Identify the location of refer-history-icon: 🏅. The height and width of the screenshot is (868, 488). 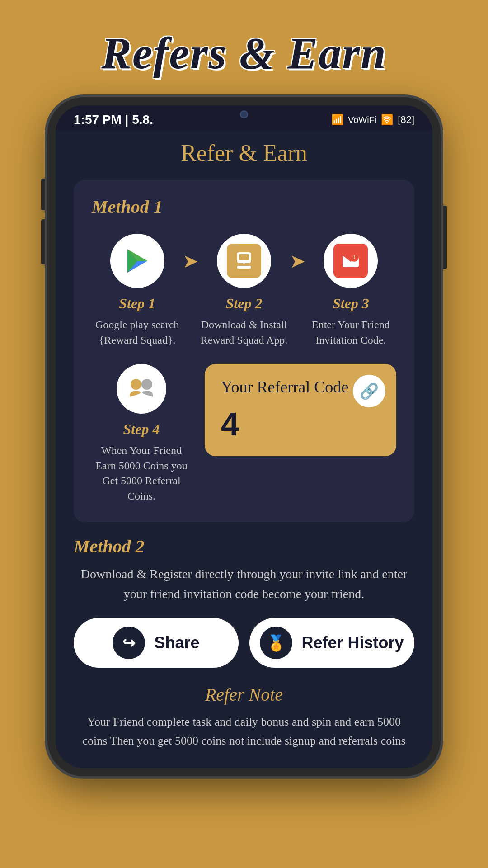
(276, 643).